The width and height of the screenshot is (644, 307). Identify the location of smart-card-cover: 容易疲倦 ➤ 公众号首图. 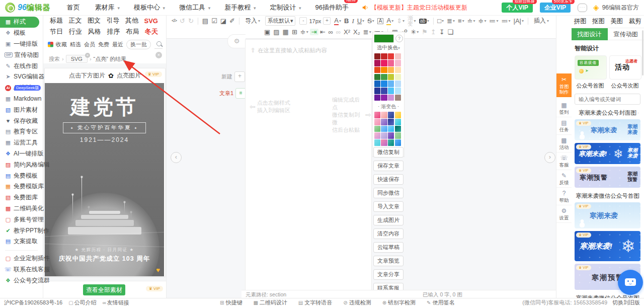
(590, 72).